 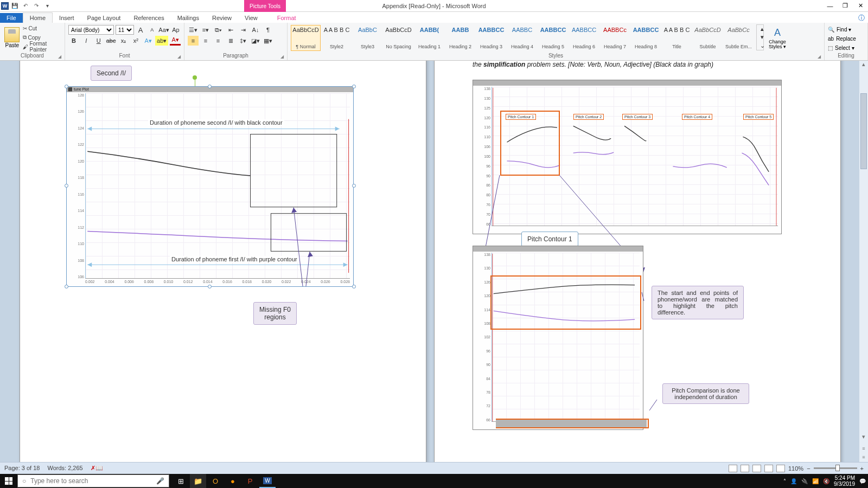 What do you see at coordinates (175, 41) in the screenshot?
I see `font-color-button: A▾` at bounding box center [175, 41].